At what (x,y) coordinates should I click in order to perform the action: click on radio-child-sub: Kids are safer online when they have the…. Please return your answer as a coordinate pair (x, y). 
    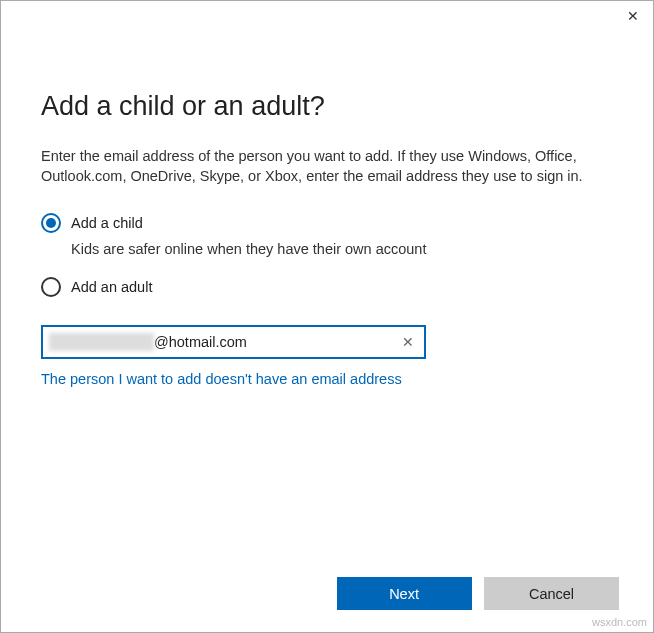
    Looking at the image, I should click on (342, 249).